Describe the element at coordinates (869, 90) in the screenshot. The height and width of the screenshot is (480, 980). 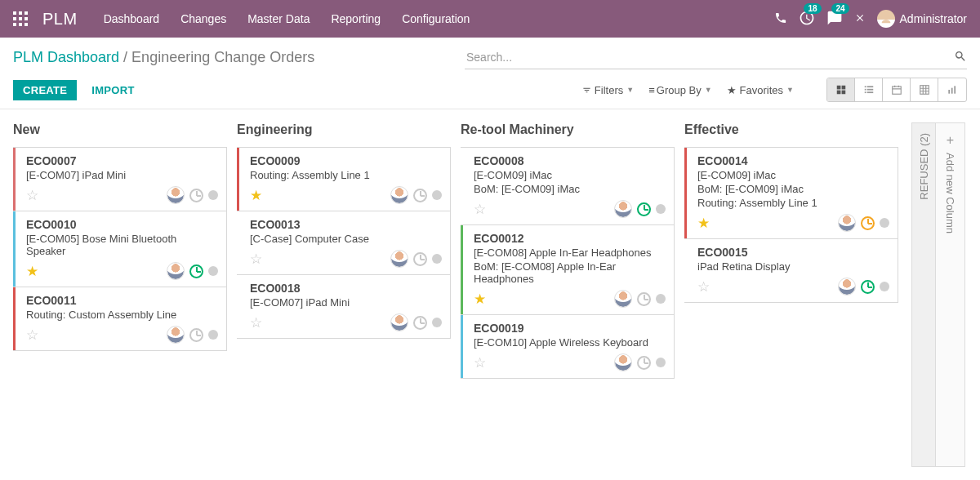
I see `list-view-icon` at that location.